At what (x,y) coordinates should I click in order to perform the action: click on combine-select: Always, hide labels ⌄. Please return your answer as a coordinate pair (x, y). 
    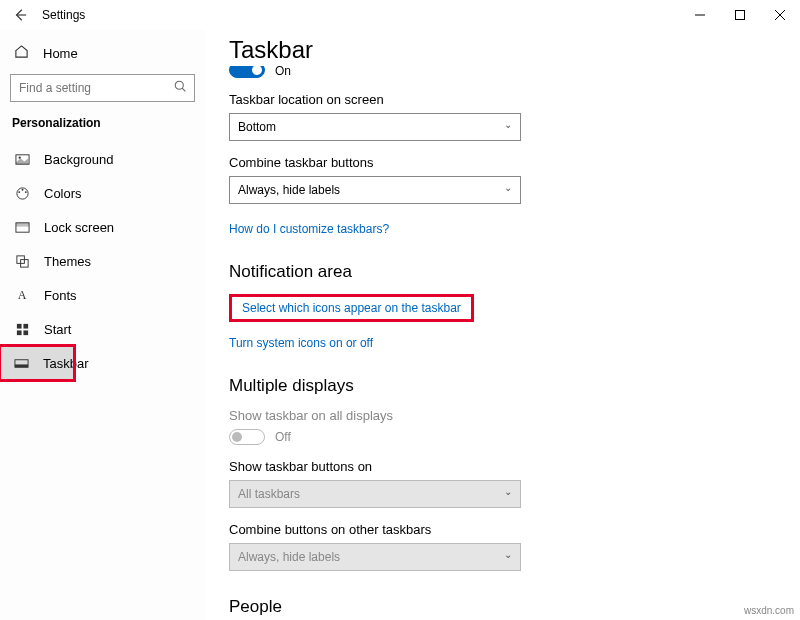
    Looking at the image, I should click on (375, 190).